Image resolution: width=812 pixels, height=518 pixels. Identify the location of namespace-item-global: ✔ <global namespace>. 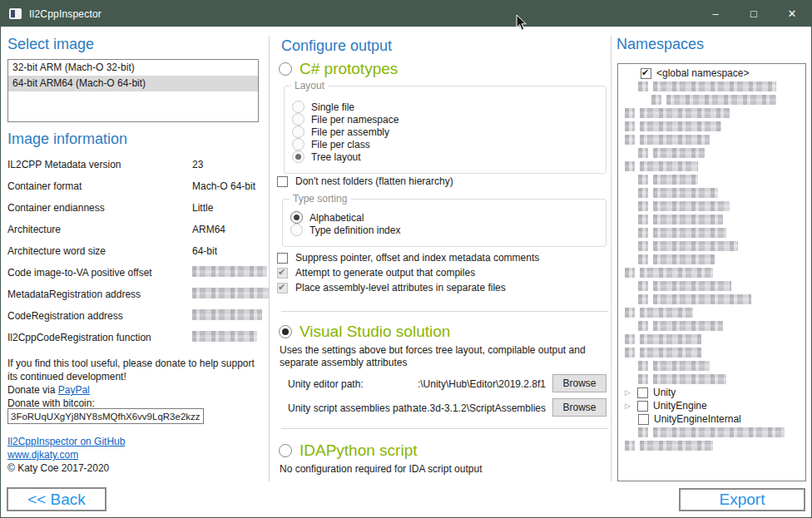
(712, 73).